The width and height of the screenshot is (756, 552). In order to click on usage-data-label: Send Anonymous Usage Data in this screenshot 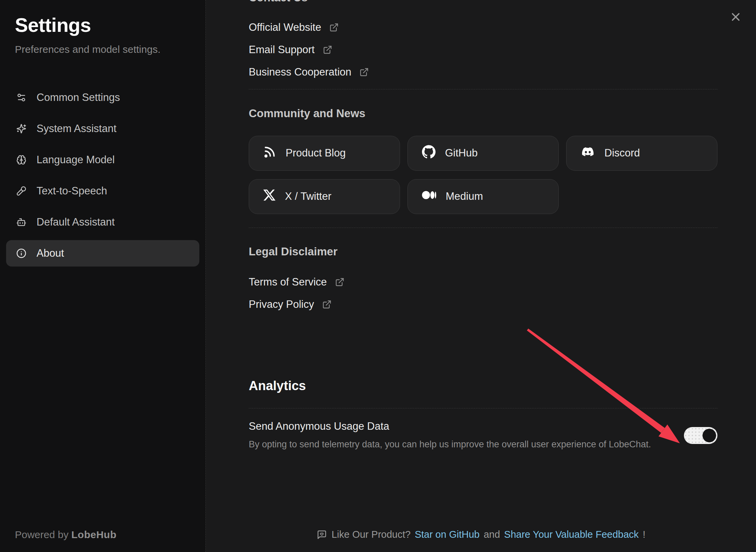, I will do `click(456, 426)`.